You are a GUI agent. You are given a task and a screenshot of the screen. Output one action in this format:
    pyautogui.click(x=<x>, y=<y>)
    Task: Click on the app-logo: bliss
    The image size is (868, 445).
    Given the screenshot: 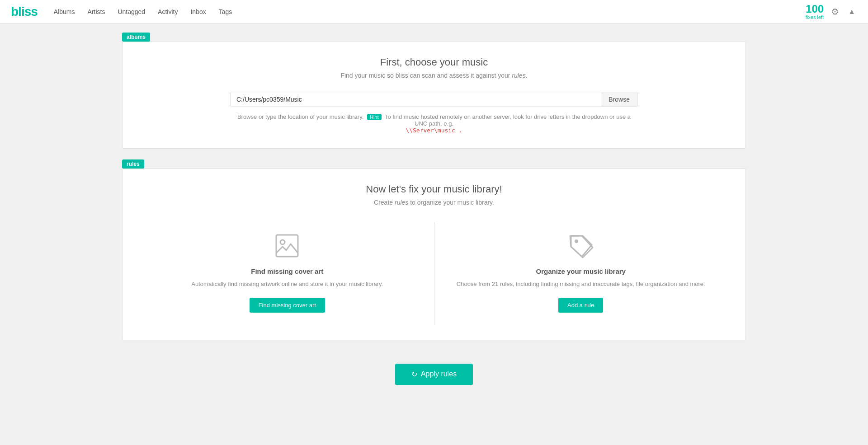 What is the action you would take?
    pyautogui.click(x=24, y=12)
    